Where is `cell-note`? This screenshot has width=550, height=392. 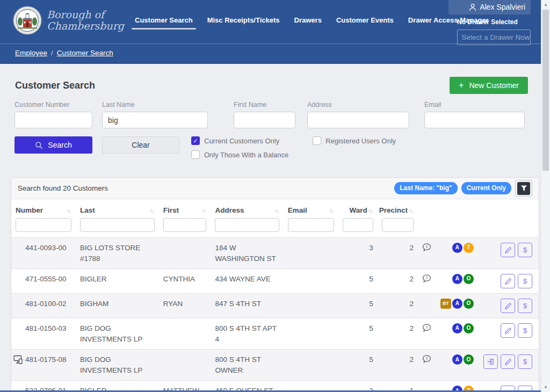 cell-note is located at coordinates (429, 306).